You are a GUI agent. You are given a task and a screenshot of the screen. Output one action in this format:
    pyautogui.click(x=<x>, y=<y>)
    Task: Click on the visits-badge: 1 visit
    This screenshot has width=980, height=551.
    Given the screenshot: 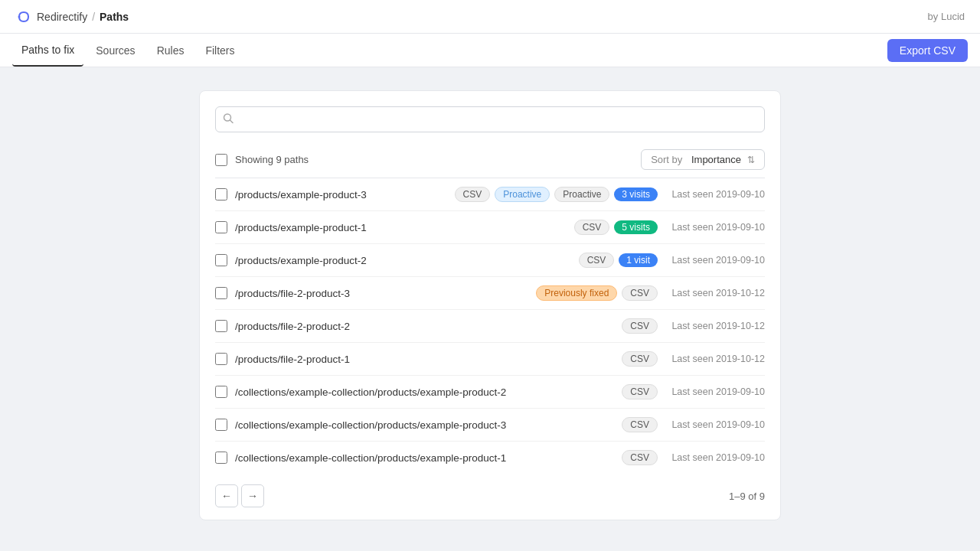 What is the action you would take?
    pyautogui.click(x=639, y=260)
    